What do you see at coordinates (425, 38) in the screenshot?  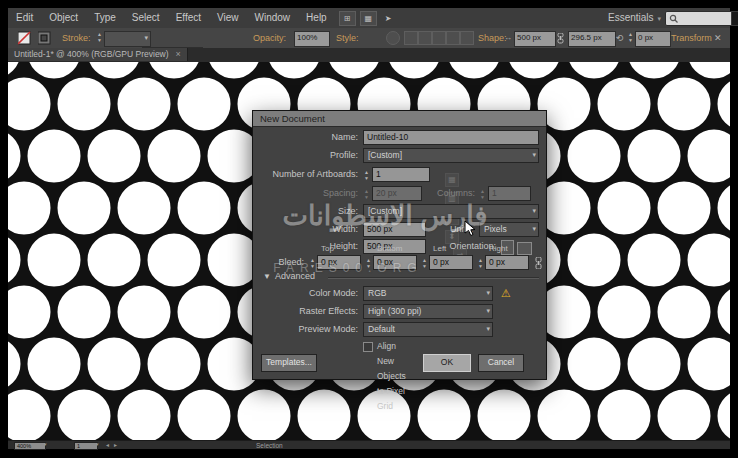 I see `align-center-icon` at bounding box center [425, 38].